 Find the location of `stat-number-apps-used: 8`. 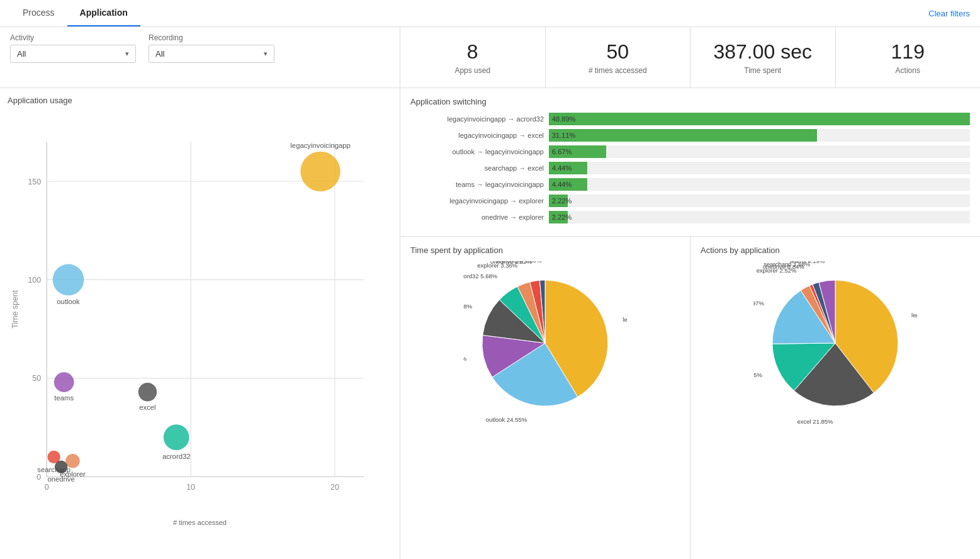

stat-number-apps-used: 8 is located at coordinates (473, 52).